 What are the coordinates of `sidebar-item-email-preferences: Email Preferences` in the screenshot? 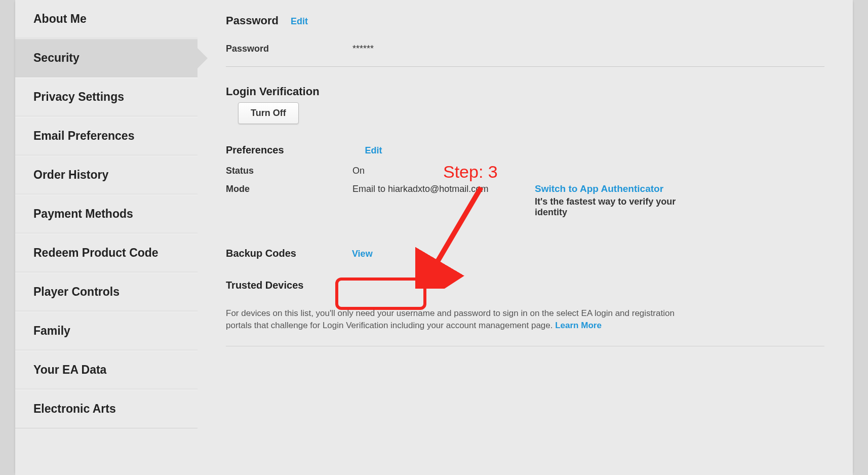 It's located at (106, 136).